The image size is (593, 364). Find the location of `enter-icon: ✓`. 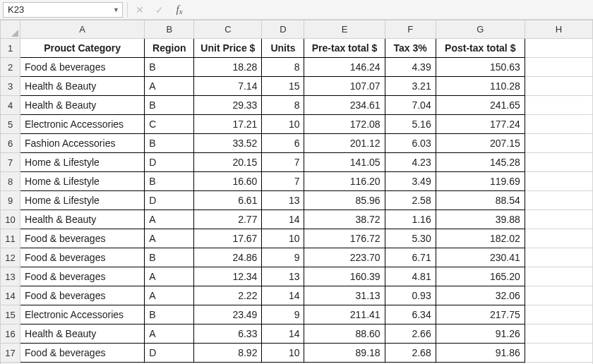

enter-icon: ✓ is located at coordinates (160, 10).